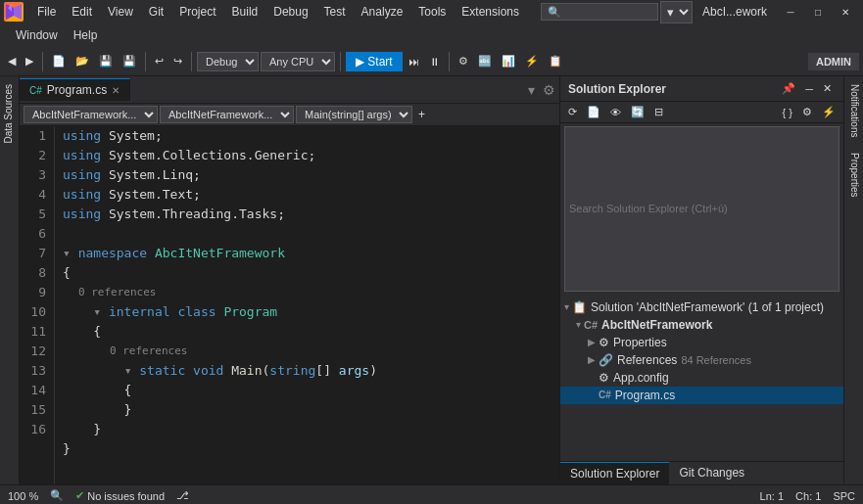 The image size is (863, 504). I want to click on minimize-button: ─, so click(791, 12).